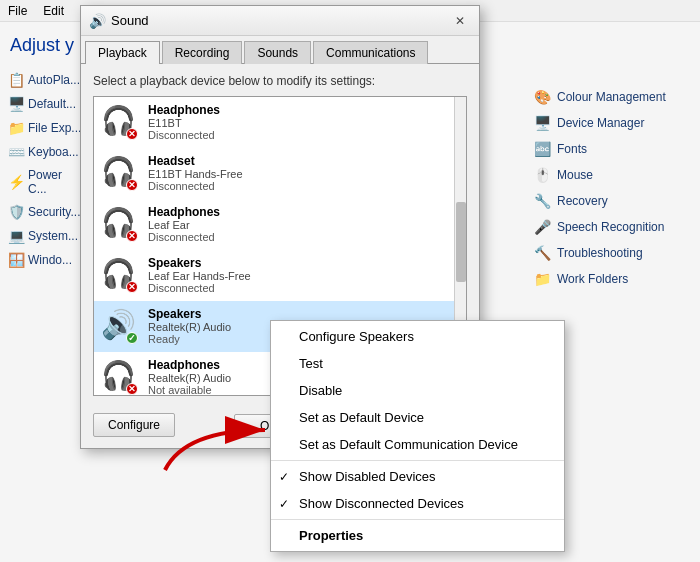 The width and height of the screenshot is (700, 562). I want to click on ctx-configure-speakers: Configure Speakers, so click(418, 336).